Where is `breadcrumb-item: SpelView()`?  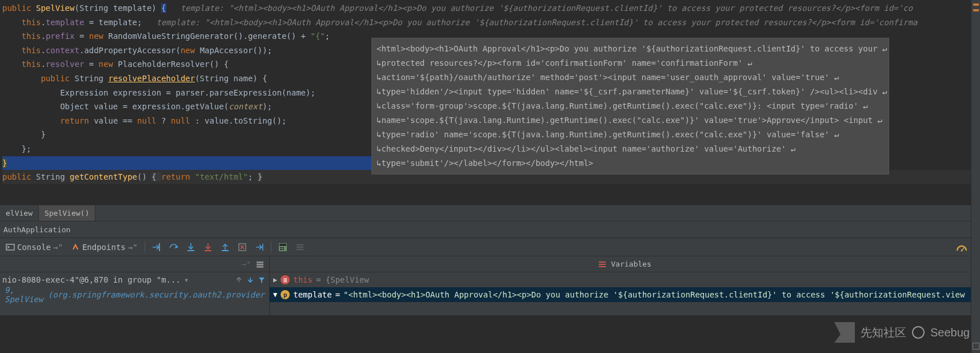
breadcrumb-item: SpelView() is located at coordinates (67, 213).